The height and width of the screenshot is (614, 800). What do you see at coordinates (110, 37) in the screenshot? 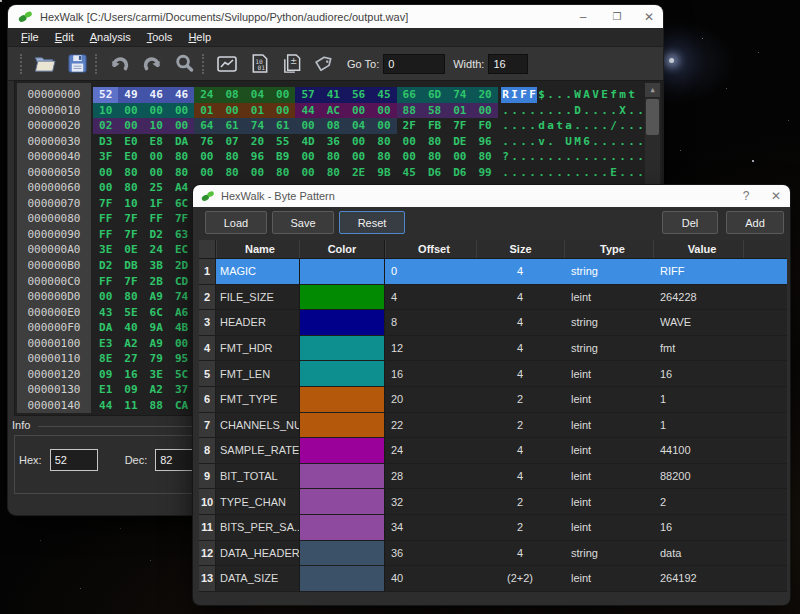
I see `menu-item-analysis: Analysis` at bounding box center [110, 37].